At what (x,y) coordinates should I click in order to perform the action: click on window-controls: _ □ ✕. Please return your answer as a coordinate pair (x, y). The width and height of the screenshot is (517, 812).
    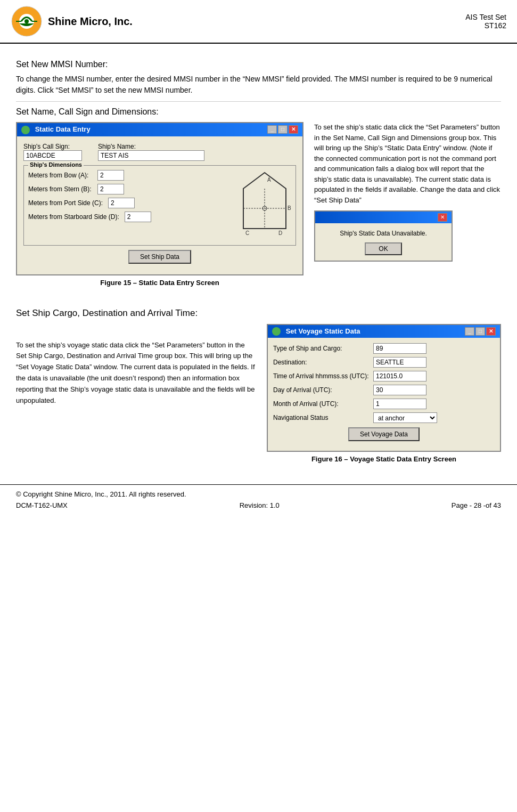
    Looking at the image, I should click on (283, 129).